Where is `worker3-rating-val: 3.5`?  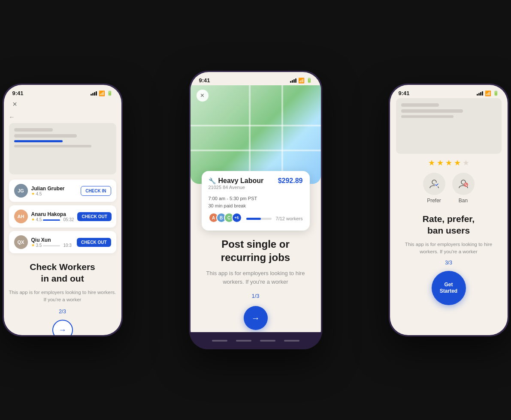
worker3-rating-val: 3.5 is located at coordinates (39, 245).